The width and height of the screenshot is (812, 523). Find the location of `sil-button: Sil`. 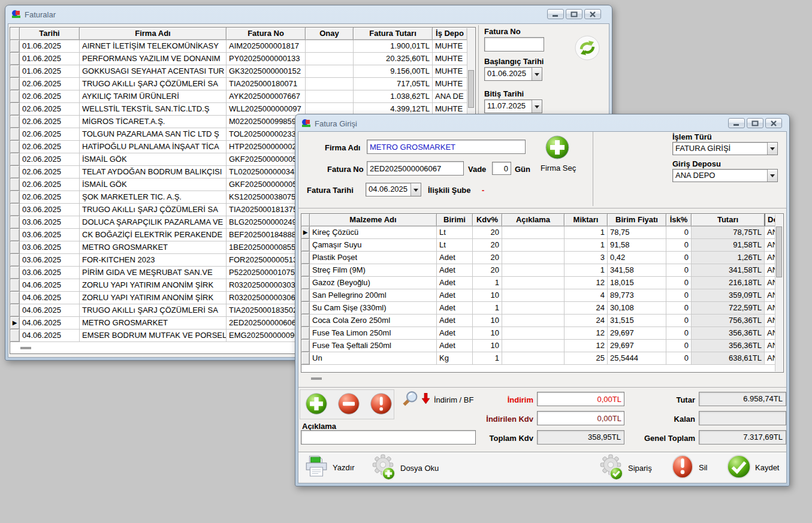

sil-button: Sil is located at coordinates (689, 467).